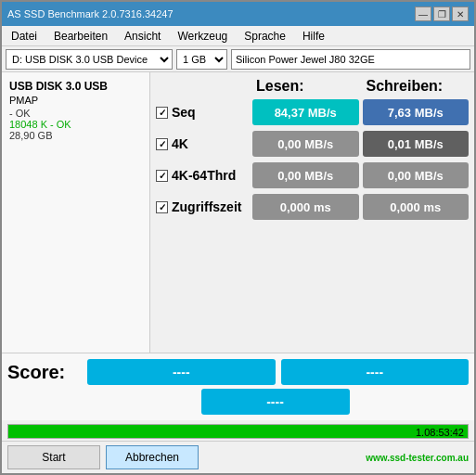 The image size is (476, 475). Describe the element at coordinates (306, 86) in the screenshot. I see `read-header: Lesen:` at that location.